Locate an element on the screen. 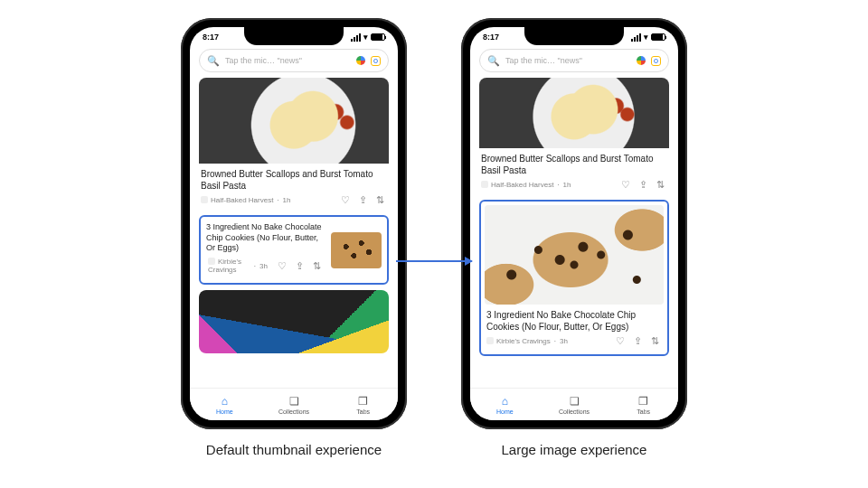 The image size is (868, 488). caption-left: Default thumbnail experience is located at coordinates (294, 450).